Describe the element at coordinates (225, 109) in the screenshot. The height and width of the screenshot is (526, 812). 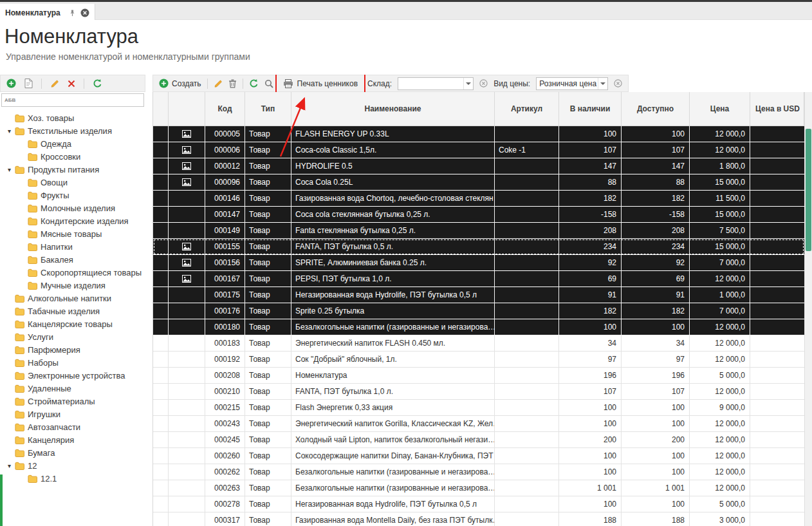
I see `column-header: Код` at that location.